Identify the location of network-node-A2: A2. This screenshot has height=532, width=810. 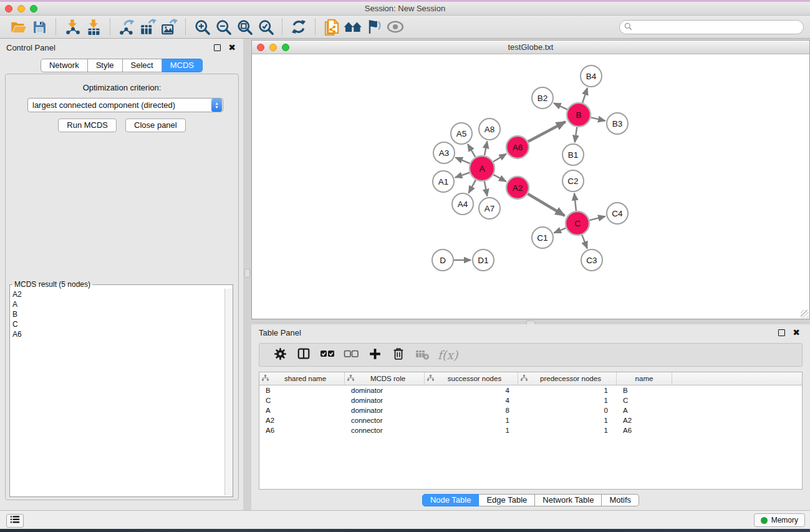
(518, 188).